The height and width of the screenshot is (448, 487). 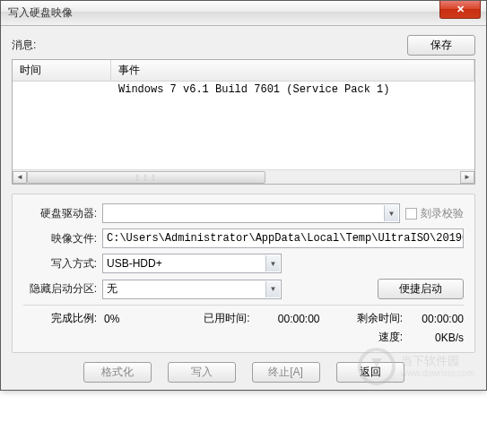 What do you see at coordinates (283, 238) in the screenshot?
I see `image-path-field: C:\Users\Administrator\AppData\Local\Tem…` at bounding box center [283, 238].